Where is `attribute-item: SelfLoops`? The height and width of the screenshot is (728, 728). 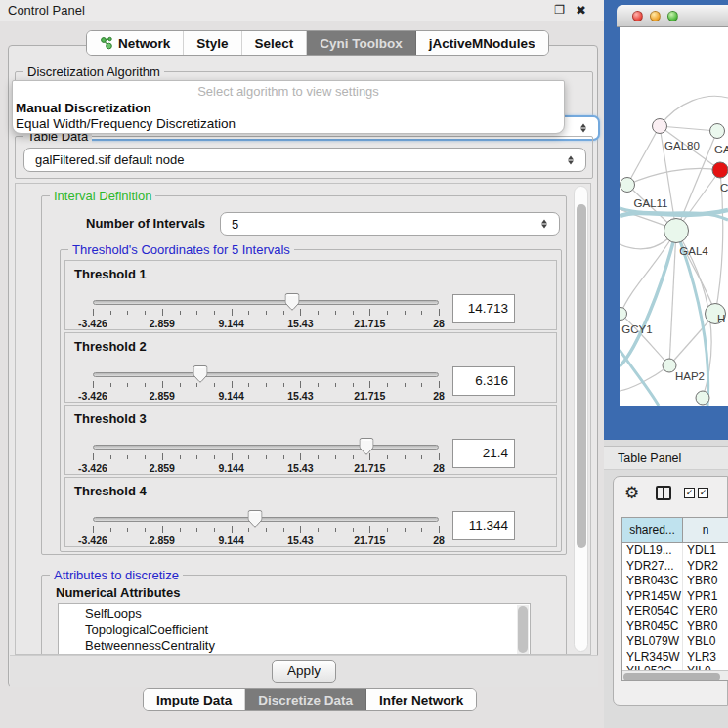
attribute-item: SelfLoops is located at coordinates (294, 614).